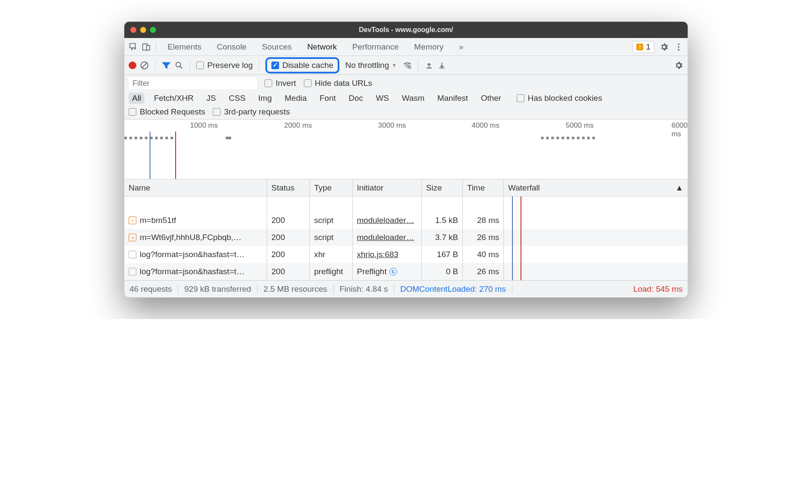 The image size is (812, 504). Describe the element at coordinates (356, 98) in the screenshot. I see `filter-type-doc: Doc` at that location.